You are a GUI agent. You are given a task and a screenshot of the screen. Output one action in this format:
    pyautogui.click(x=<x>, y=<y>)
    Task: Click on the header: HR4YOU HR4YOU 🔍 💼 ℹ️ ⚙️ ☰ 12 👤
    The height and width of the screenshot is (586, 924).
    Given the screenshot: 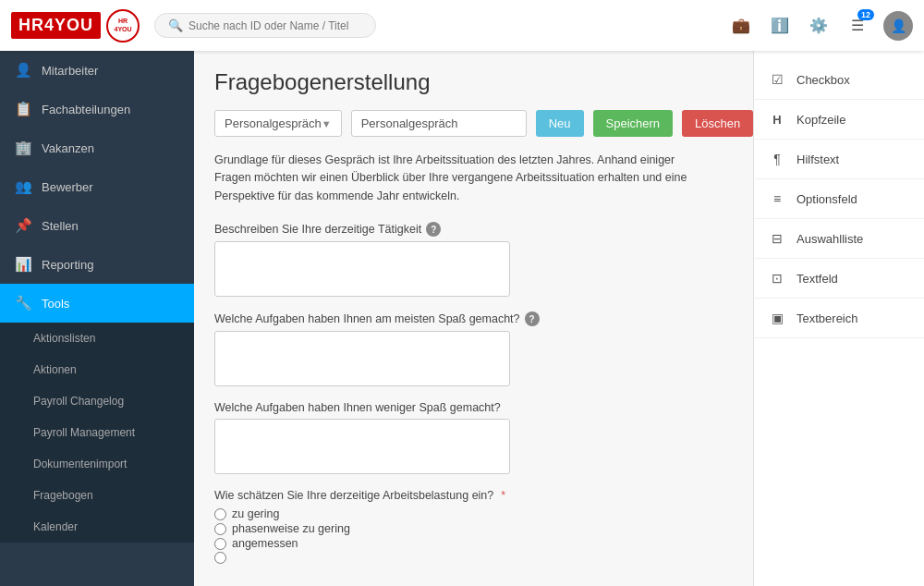 What is the action you would take?
    pyautogui.click(x=462, y=26)
    